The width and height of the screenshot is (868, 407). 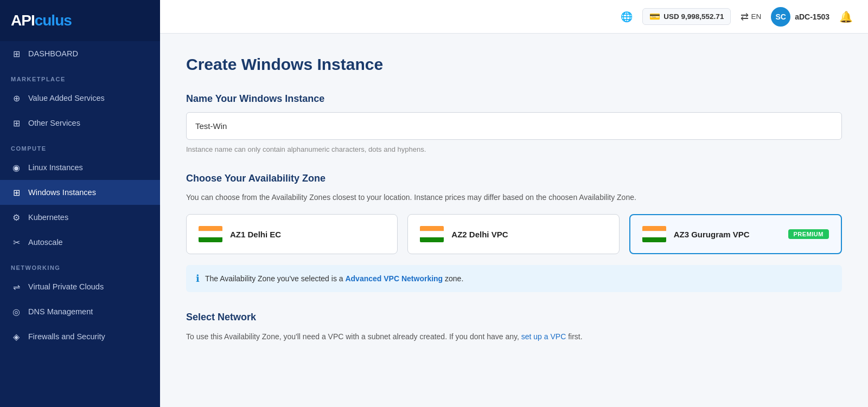 What do you see at coordinates (736, 234) in the screenshot?
I see `az-card-az3: AZ3 Gurugram VPC PREMIUM` at bounding box center [736, 234].